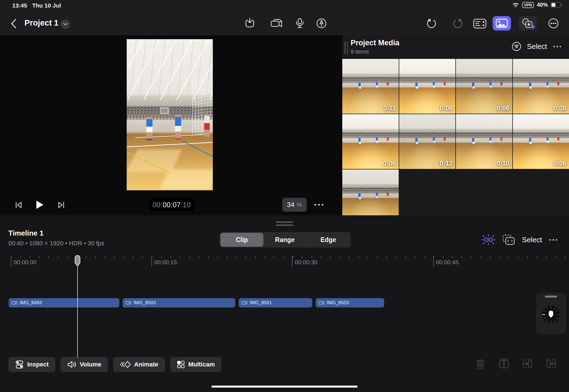 The height and width of the screenshot is (392, 569). Describe the element at coordinates (532, 240) in the screenshot. I see `timeline-select-button: Select` at that location.